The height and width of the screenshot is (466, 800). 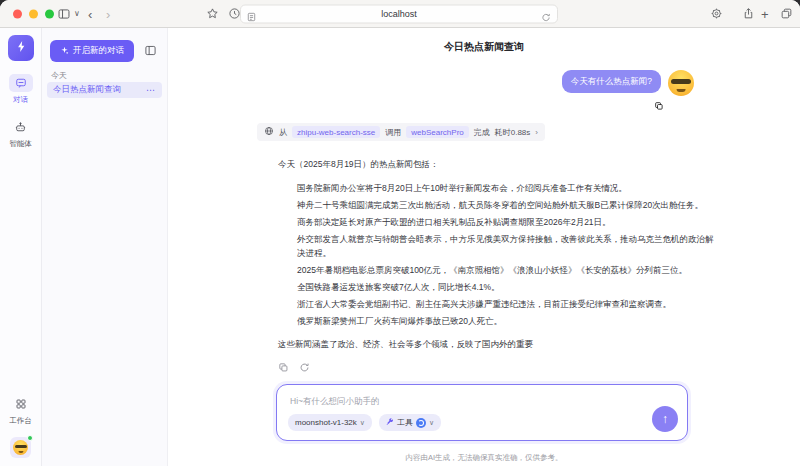 What do you see at coordinates (400, 14) in the screenshot?
I see `browser-toolbar: ∨ ‹ › localhost` at bounding box center [400, 14].